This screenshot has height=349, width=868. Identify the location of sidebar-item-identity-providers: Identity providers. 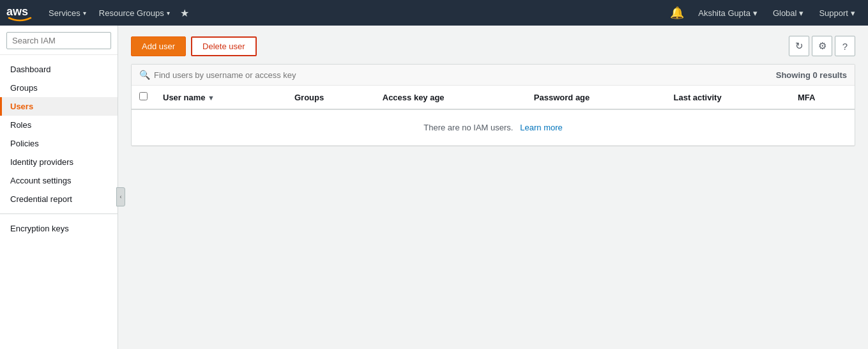
(59, 162).